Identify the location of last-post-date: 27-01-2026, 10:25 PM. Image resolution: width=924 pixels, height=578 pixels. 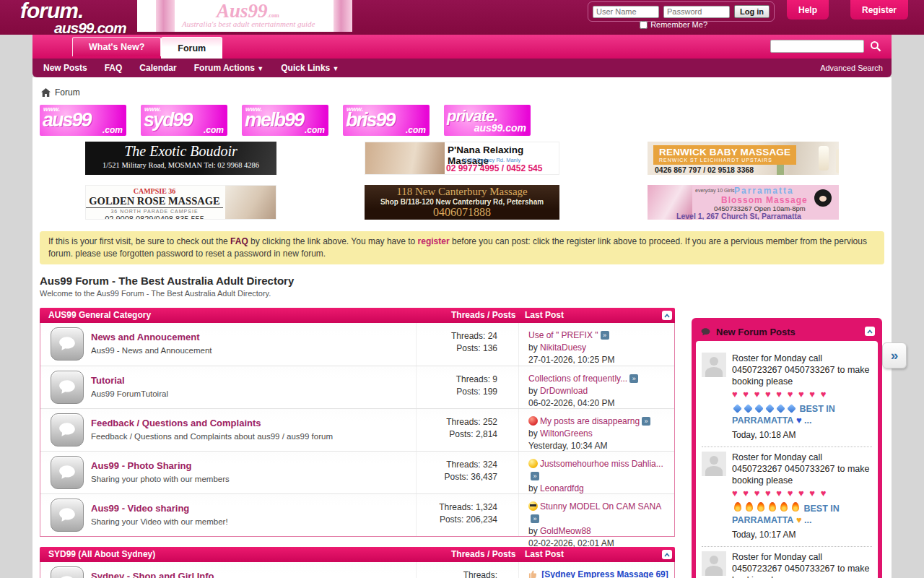
(599, 360).